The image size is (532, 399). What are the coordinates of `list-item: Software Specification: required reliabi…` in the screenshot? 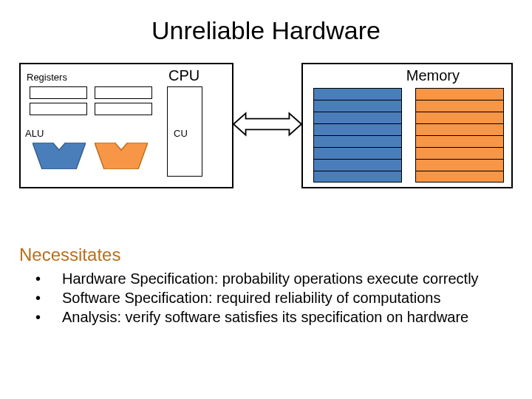 It's located at (281, 298).